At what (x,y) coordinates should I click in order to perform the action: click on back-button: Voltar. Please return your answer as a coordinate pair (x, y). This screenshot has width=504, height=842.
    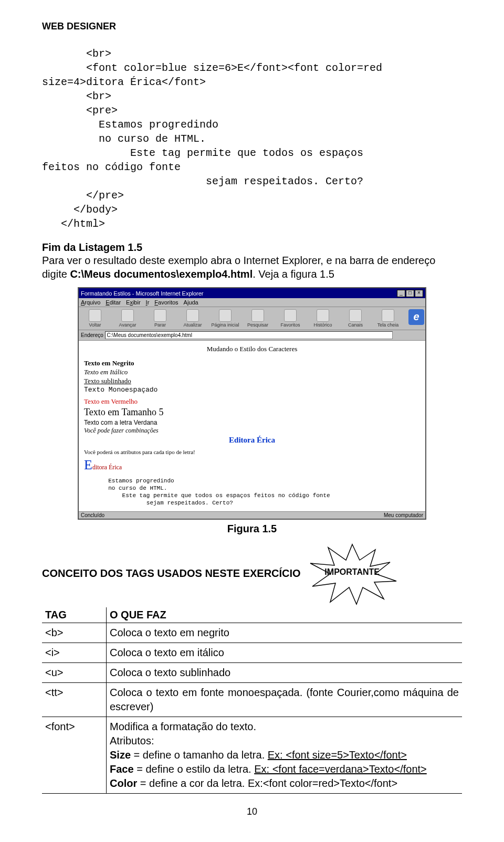
    Looking at the image, I should click on (95, 318).